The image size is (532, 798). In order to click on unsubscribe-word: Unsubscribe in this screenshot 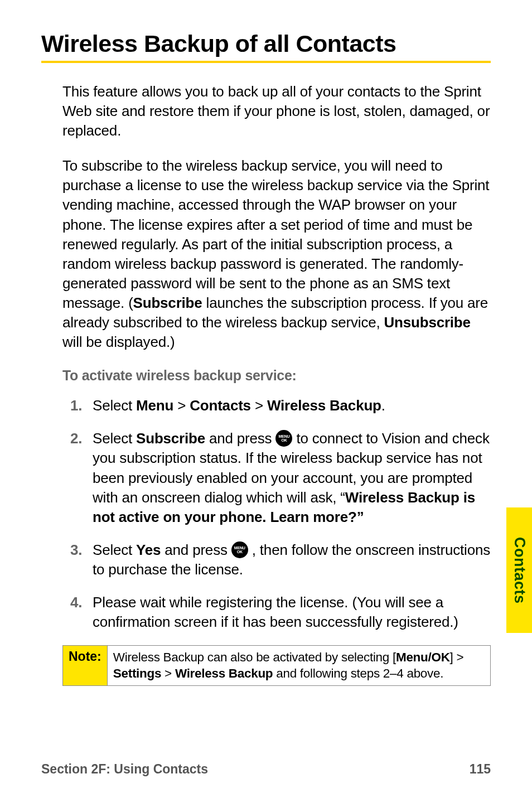, I will do `click(427, 322)`.